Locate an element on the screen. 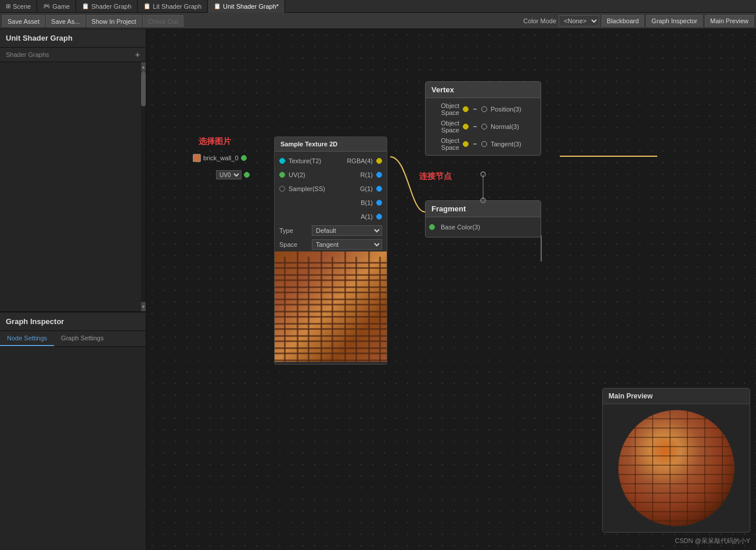 This screenshot has width=756, height=550. scene-icon: ⊞ is located at coordinates (8, 6).